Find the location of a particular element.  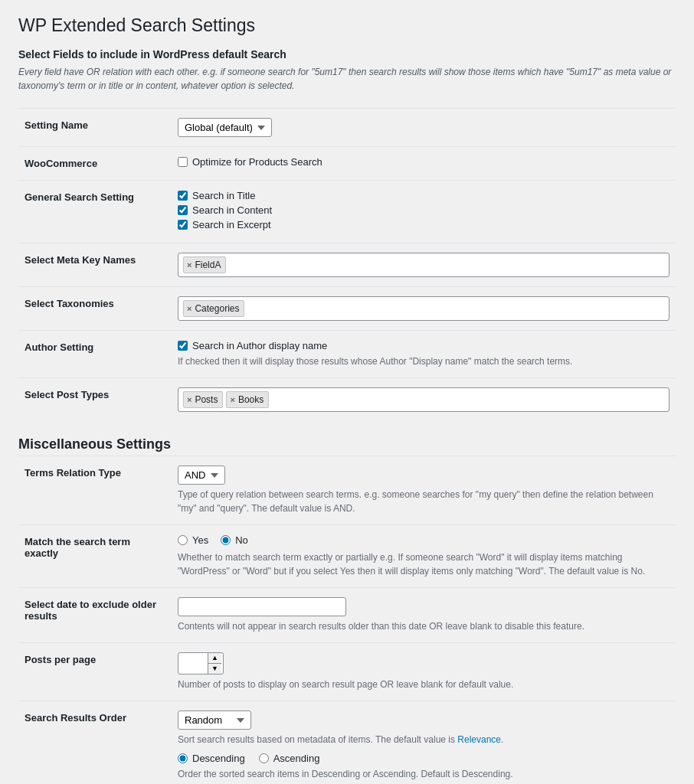

posts-per-page-down: ▼ is located at coordinates (214, 669).